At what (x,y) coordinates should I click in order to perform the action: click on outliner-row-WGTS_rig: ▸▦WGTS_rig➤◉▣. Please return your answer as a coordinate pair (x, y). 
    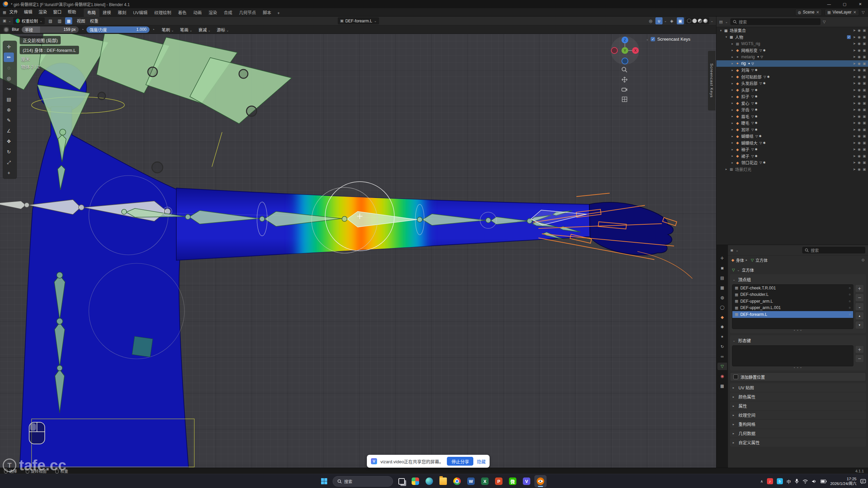
    Looking at the image, I should click on (792, 44).